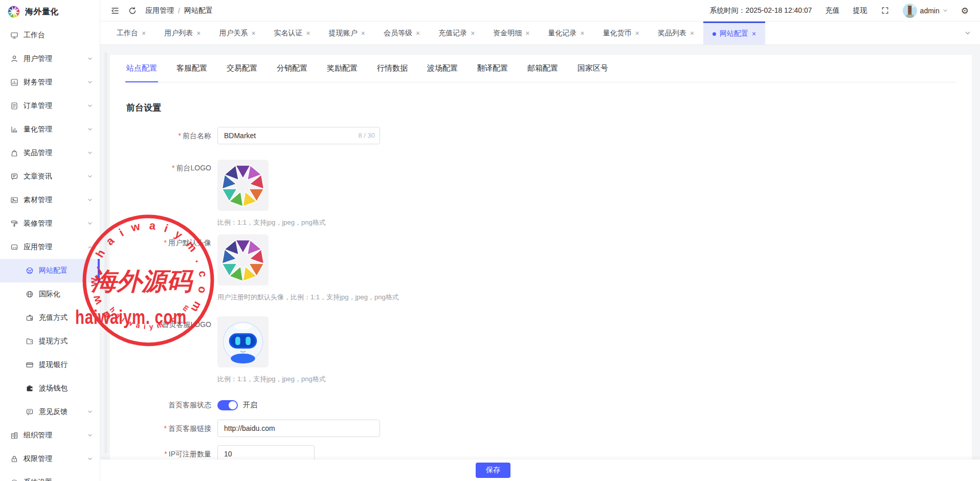 This screenshot has height=481, width=980. I want to click on subtab-mail-config: 邮箱配置, so click(543, 69).